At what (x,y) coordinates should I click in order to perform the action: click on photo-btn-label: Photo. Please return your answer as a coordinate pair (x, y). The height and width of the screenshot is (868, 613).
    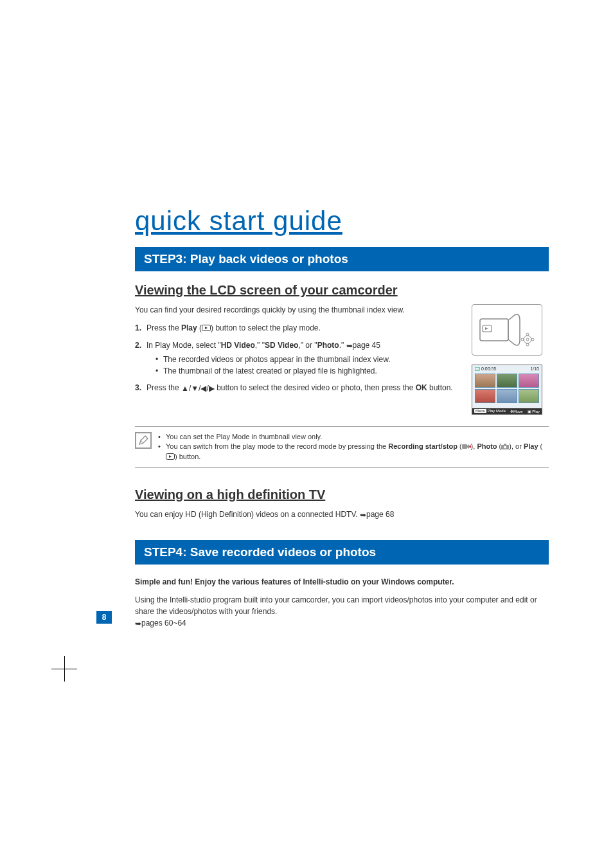
    Looking at the image, I should click on (487, 446).